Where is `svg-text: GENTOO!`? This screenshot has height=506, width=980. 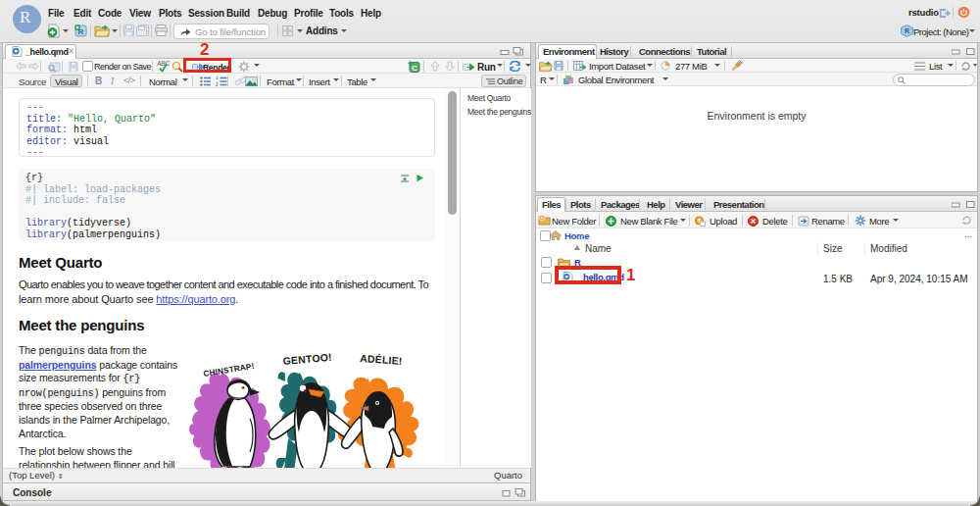
svg-text: GENTOO! is located at coordinates (308, 359).